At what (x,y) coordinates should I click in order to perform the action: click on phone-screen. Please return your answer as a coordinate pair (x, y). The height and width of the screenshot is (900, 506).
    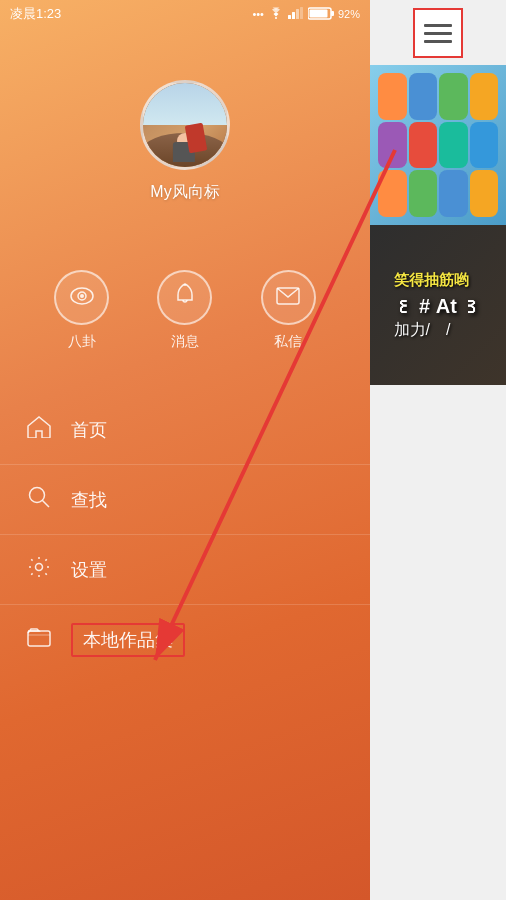
    Looking at the image, I should click on (438, 145).